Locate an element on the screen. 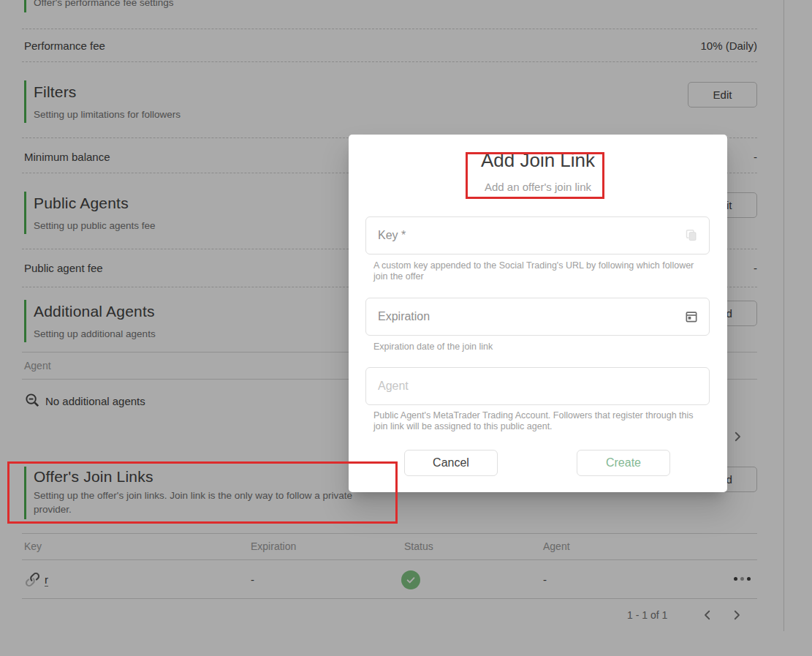 The width and height of the screenshot is (812, 656). modal-title: Add Join Link is located at coordinates (538, 161).